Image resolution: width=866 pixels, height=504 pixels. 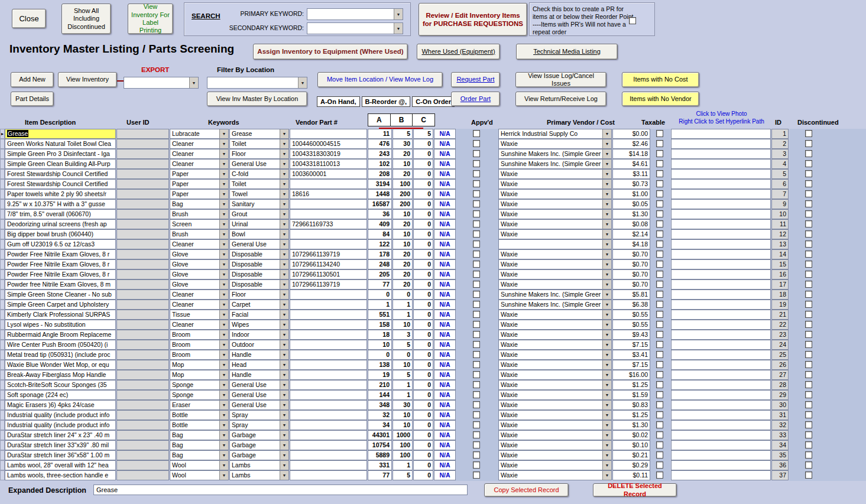 I want to click on keyword1-combobox: Bag▼, so click(x=199, y=435).